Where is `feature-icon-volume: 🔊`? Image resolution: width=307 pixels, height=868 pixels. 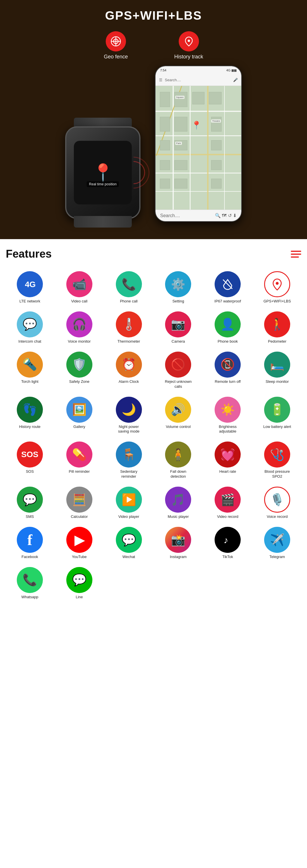 feature-icon-volume: 🔊 is located at coordinates (178, 410).